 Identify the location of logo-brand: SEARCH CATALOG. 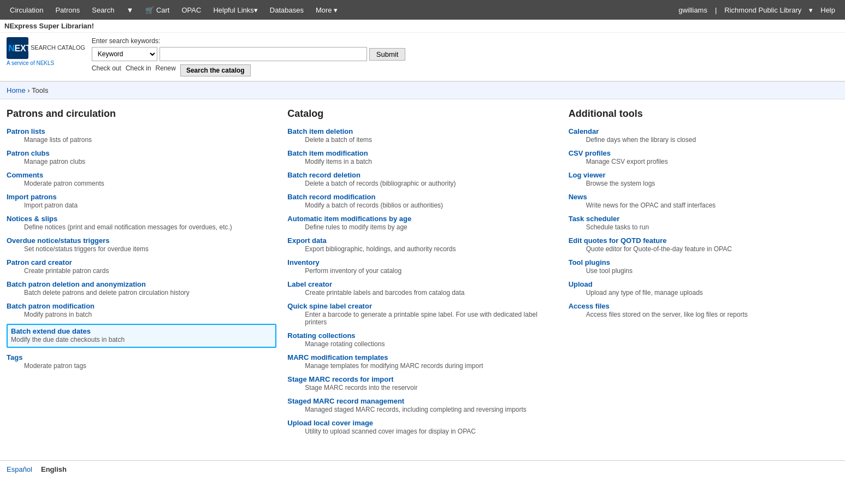
(58, 48).